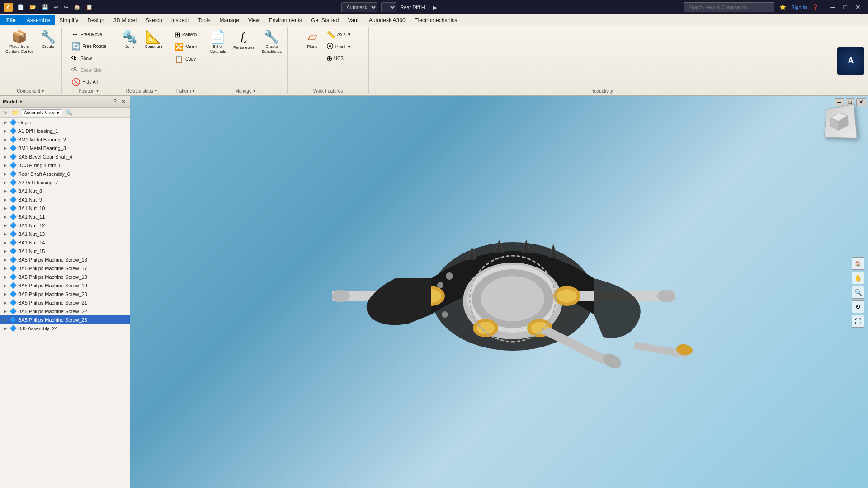 This screenshot has height=488, width=868. I want to click on expand-title-button: ▶, so click(435, 7).